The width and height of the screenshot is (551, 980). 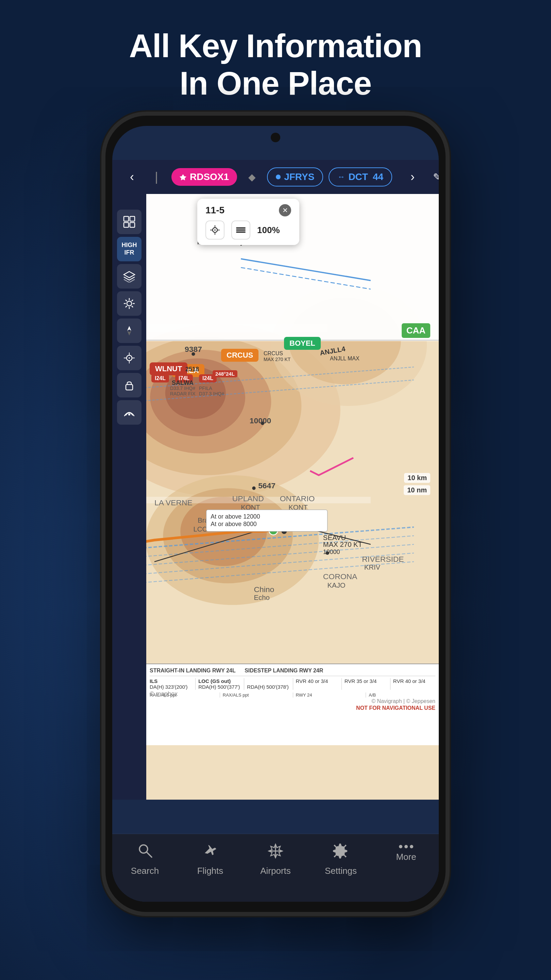 I want to click on svg-text: CORONA, so click(x=340, y=577).